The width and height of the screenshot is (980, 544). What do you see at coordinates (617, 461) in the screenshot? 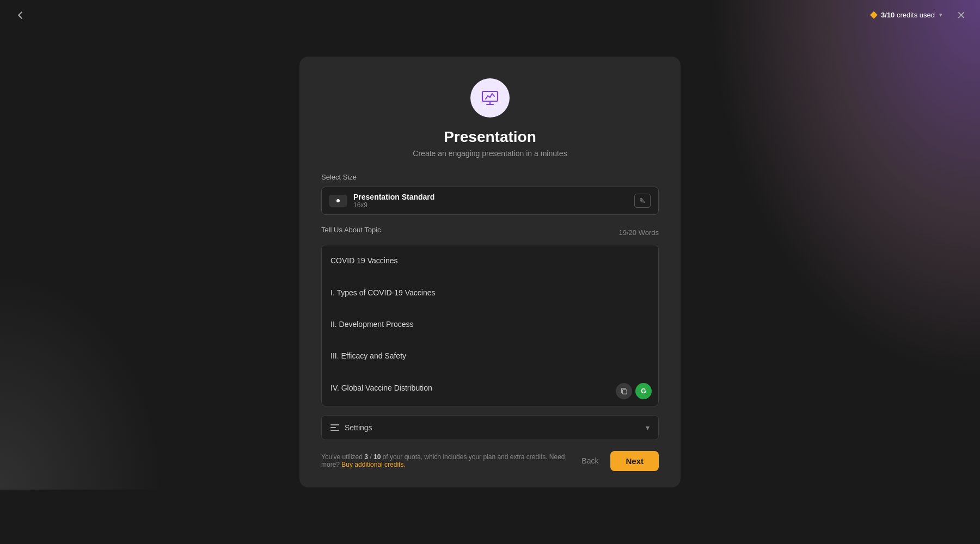
I see `footer-actions: Back Next` at bounding box center [617, 461].